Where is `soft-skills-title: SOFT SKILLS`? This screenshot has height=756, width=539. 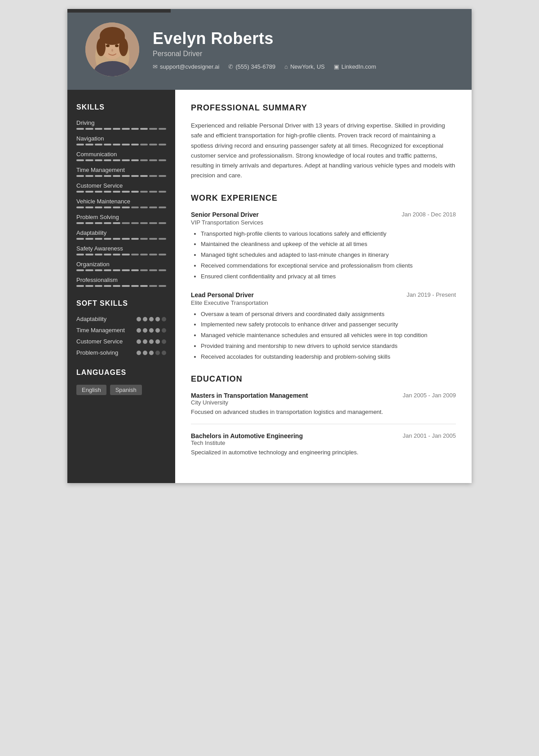 soft-skills-title: SOFT SKILLS is located at coordinates (121, 303).